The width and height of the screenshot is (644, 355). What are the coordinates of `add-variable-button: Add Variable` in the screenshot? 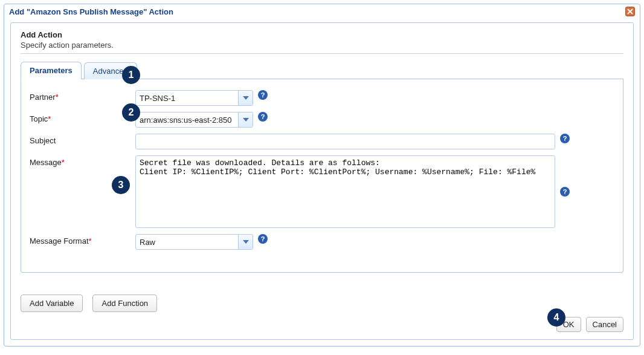 It's located at (52, 304).